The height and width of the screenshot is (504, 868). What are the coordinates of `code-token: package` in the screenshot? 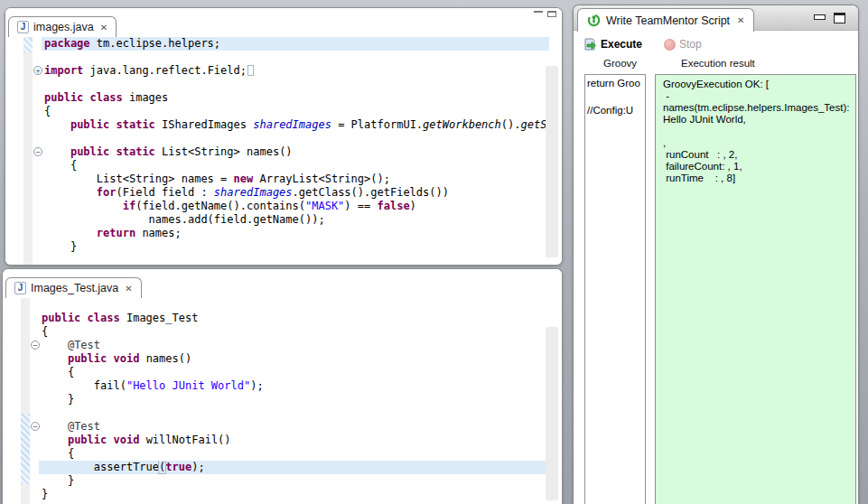 It's located at (67, 43).